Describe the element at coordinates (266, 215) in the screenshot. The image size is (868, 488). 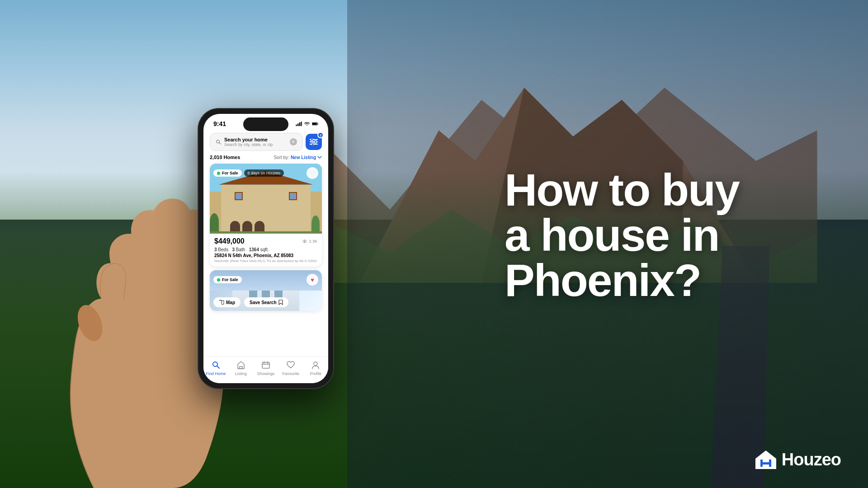
I see `listing-card-1: For Sale 6 days on Houzeo ♡ $449,000` at that location.